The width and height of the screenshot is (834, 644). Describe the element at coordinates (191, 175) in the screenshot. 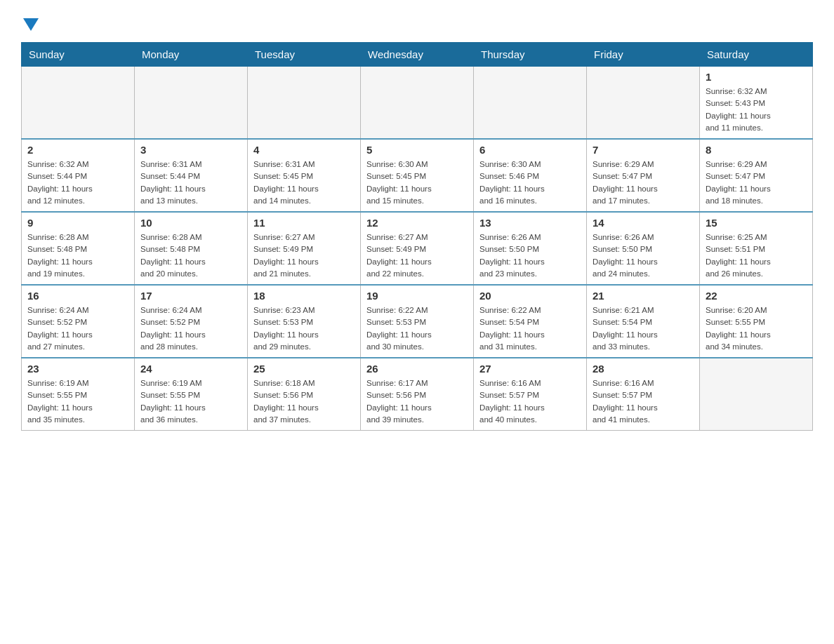

I see `day-cell: 3Sunrise: 6:31 AM Sunset: 5:44 PM Daylig…` at that location.